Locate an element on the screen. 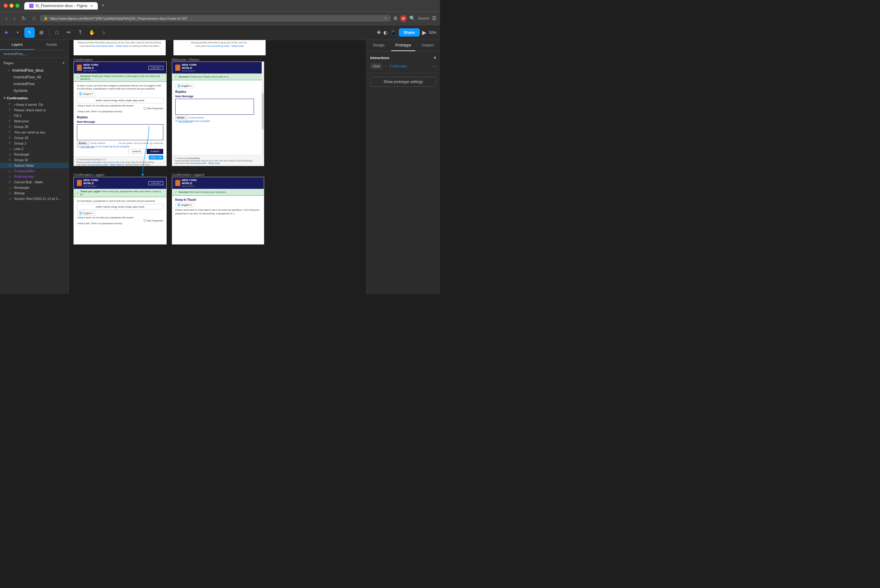 The image size is (880, 588). lang-text: English is located at coordinates (87, 94).